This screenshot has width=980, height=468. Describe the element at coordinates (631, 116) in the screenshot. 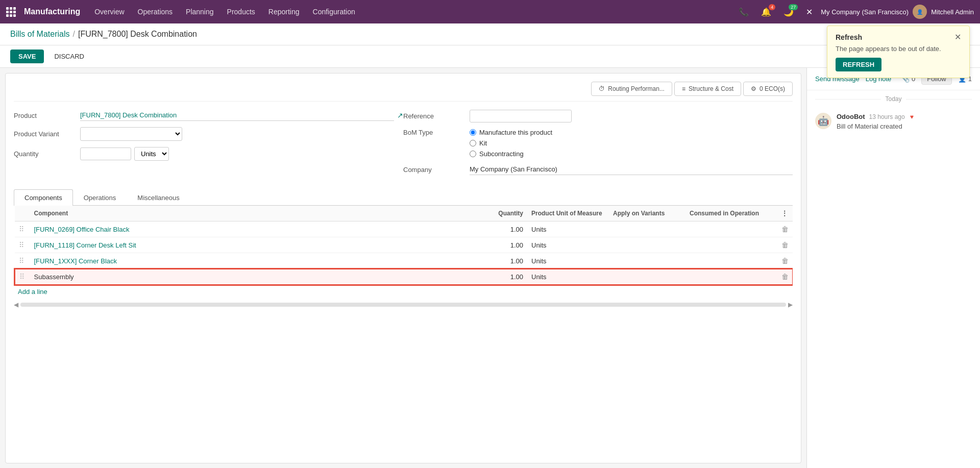

I see `reference-value` at that location.